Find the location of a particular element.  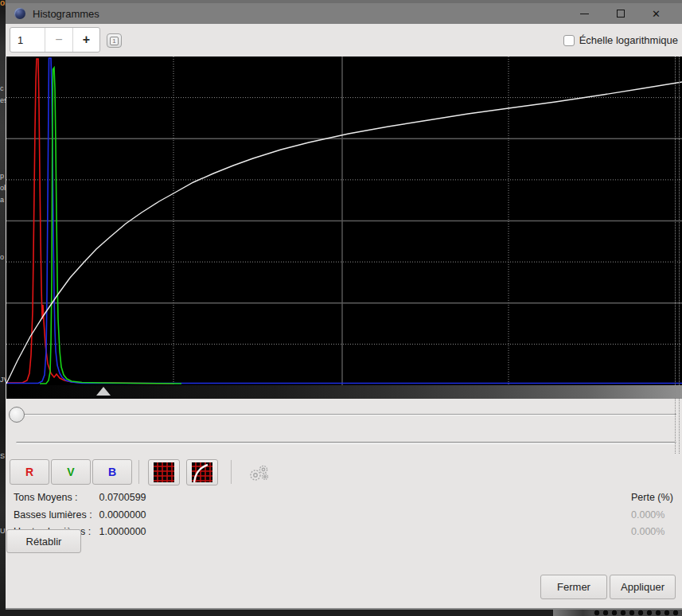

reset-button: Rétablir is located at coordinates (44, 541).